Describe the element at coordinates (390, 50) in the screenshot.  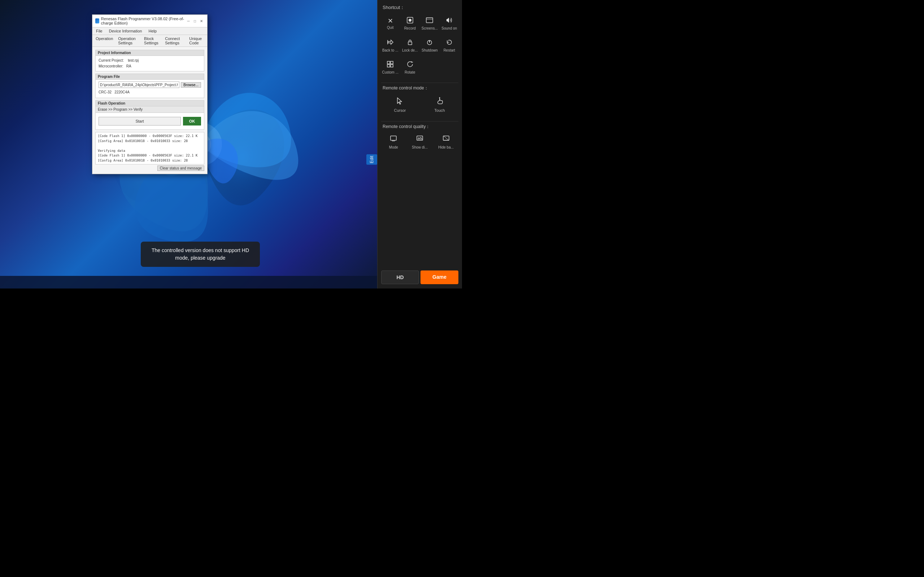
I see `back-label: Back to ...` at that location.